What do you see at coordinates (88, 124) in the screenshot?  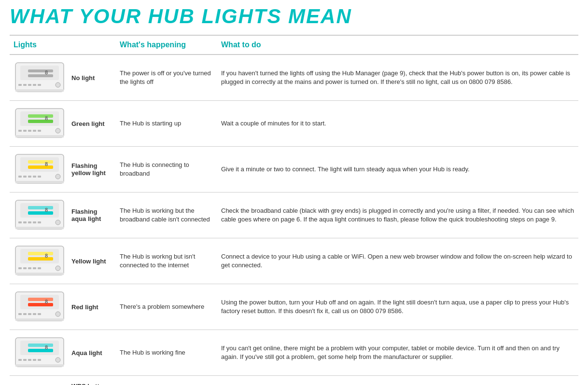 I see `light-name-green-light: Green light` at bounding box center [88, 124].